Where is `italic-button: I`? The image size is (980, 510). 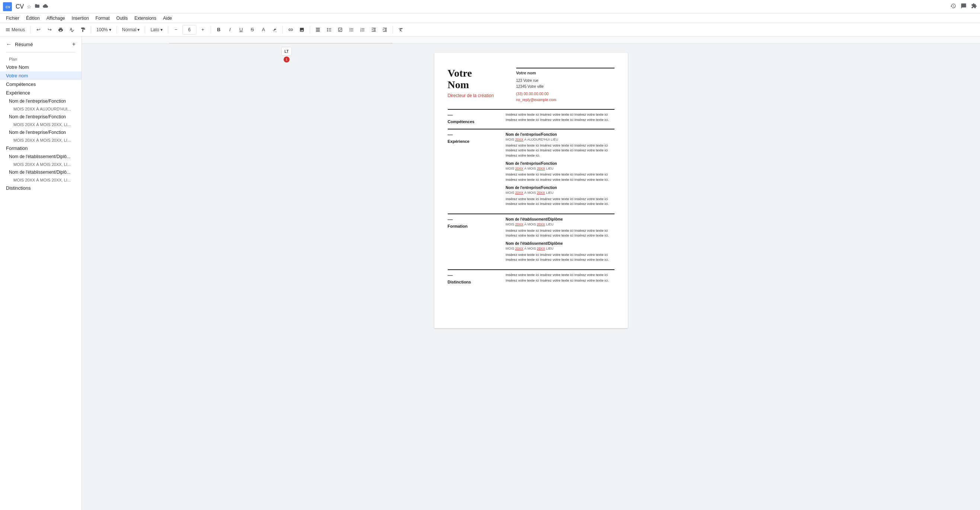
italic-button: I is located at coordinates (230, 30).